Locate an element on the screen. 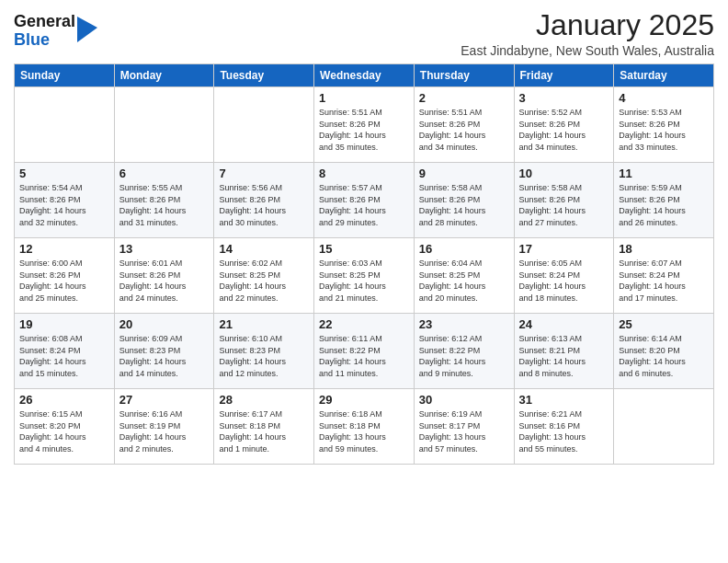  day-info: Sunrise: 6:03 AM Sunset: 8:25 PM Dayligh… is located at coordinates (364, 281).